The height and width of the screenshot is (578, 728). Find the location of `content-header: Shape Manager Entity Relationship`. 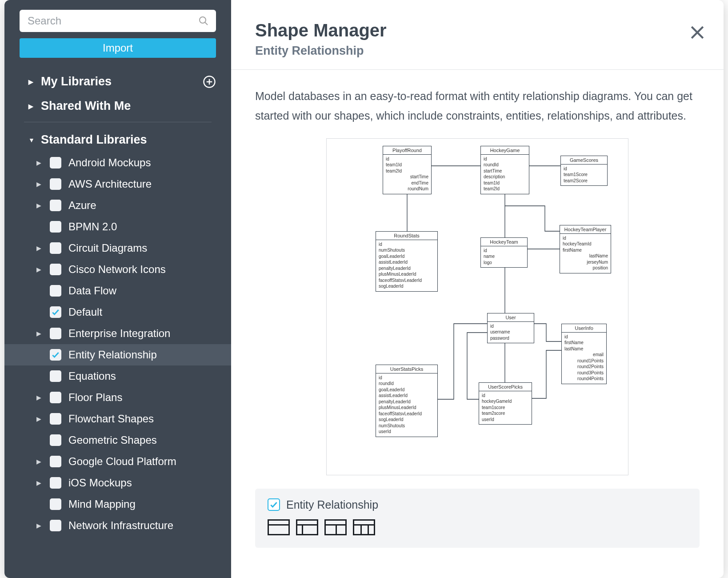

content-header: Shape Manager Entity Relationship is located at coordinates (477, 35).